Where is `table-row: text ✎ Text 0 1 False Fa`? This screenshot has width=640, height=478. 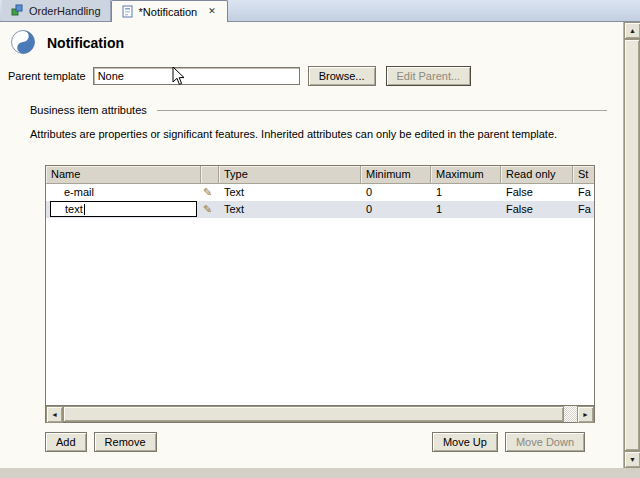
table-row: text ✎ Text 0 1 False Fa is located at coordinates (320, 210).